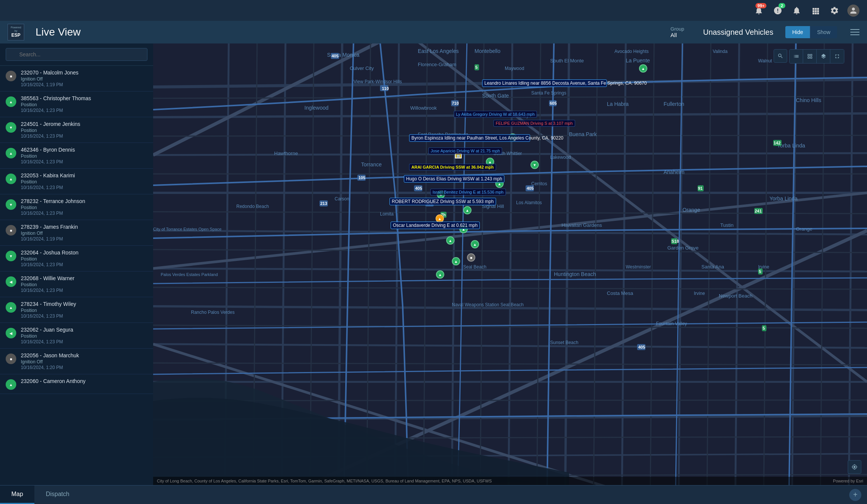 The width and height of the screenshot is (867, 504). I want to click on vehicle-marker-13: ▲, so click(440, 274).